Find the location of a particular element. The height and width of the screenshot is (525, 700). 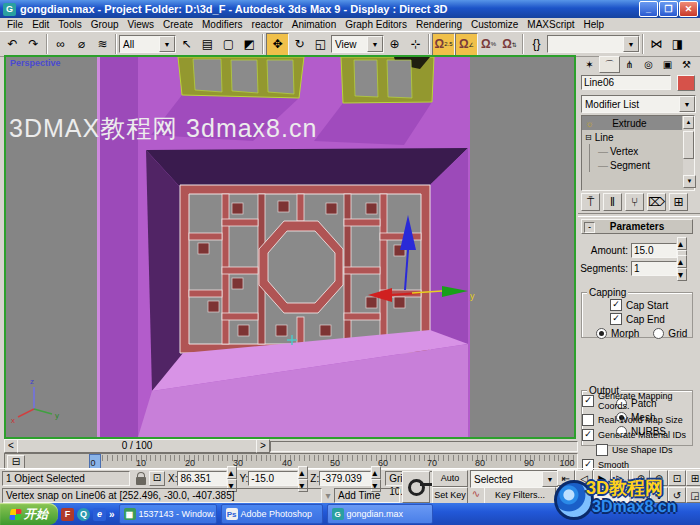

start-button: 开始 is located at coordinates (29, 514).